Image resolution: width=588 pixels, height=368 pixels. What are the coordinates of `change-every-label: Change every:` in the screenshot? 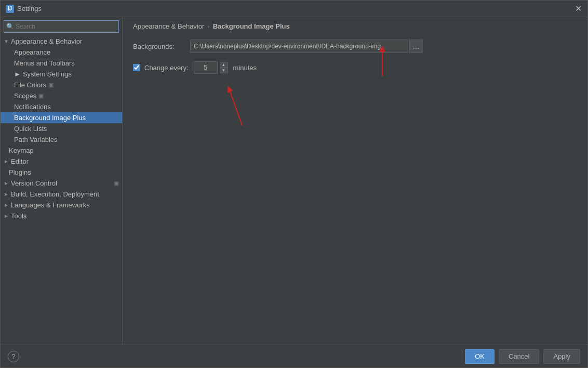 It's located at (166, 68).